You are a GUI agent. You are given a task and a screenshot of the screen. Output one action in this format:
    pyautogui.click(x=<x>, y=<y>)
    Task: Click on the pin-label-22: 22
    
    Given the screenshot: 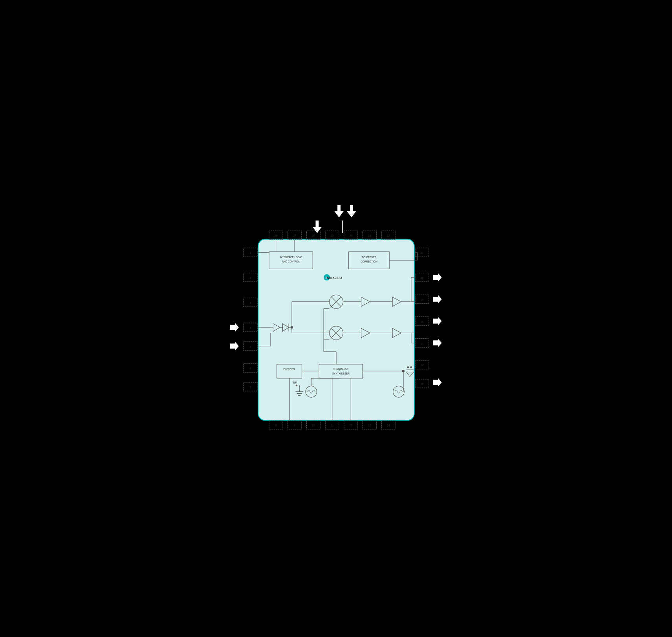 What is the action you would take?
    pyautogui.click(x=388, y=236)
    